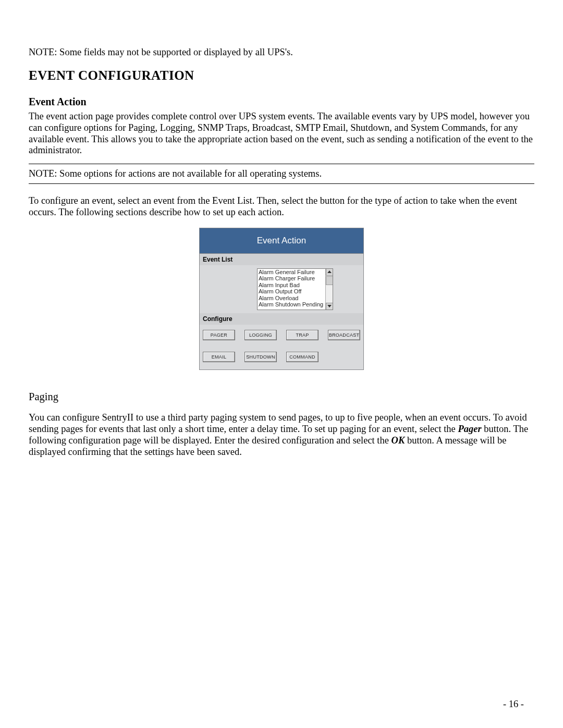 The image size is (563, 728). Describe the element at coordinates (302, 357) in the screenshot. I see `command-button: COMMAND` at that location.